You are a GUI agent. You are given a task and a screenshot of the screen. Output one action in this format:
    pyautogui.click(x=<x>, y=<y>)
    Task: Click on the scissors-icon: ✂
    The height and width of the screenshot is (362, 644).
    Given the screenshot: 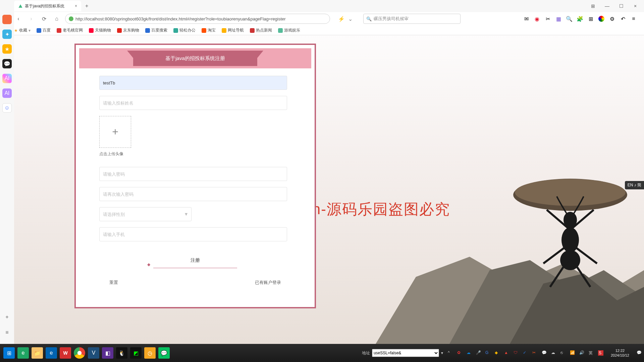 What is the action you would take?
    pyautogui.click(x=548, y=19)
    